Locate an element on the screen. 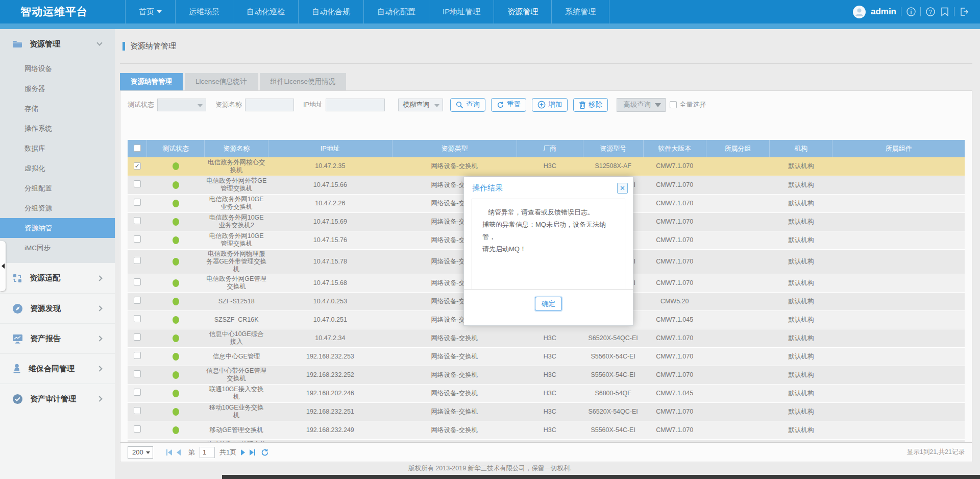 Image resolution: width=980 pixels, height=479 pixels. add-button: 增加 is located at coordinates (550, 105).